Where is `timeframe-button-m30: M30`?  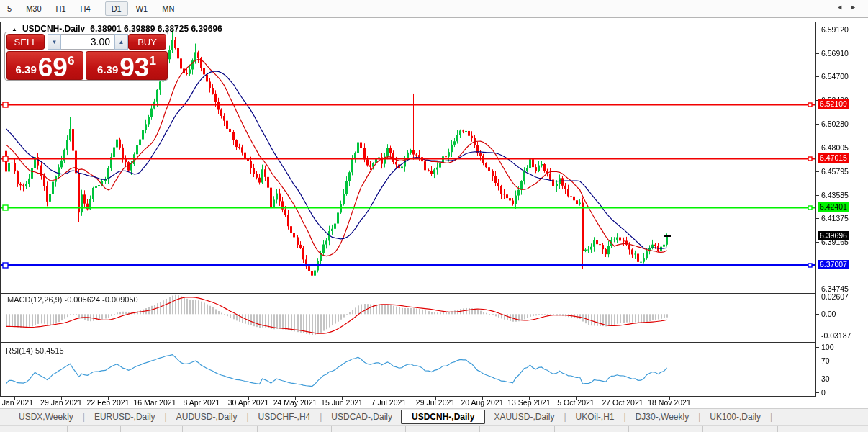
timeframe-button-m30: M30 is located at coordinates (33, 9).